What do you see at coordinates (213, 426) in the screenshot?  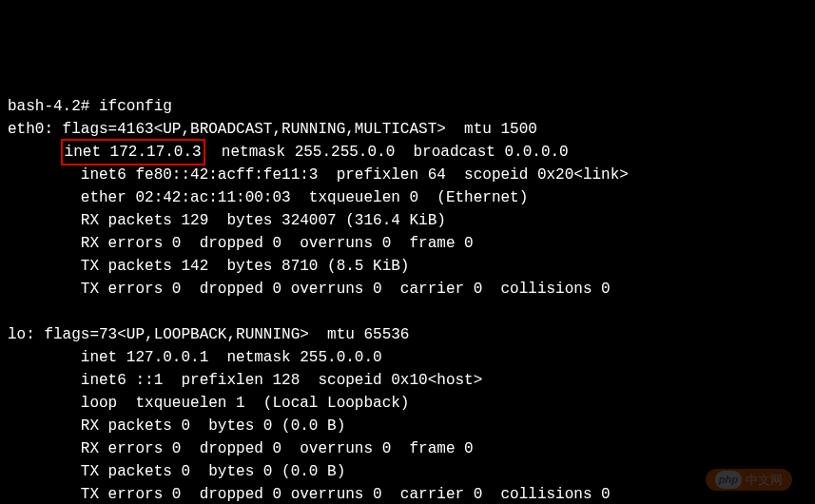 I see `lo-rx-packets: RX packets 0 bytes 0 (0.0 B)` at bounding box center [213, 426].